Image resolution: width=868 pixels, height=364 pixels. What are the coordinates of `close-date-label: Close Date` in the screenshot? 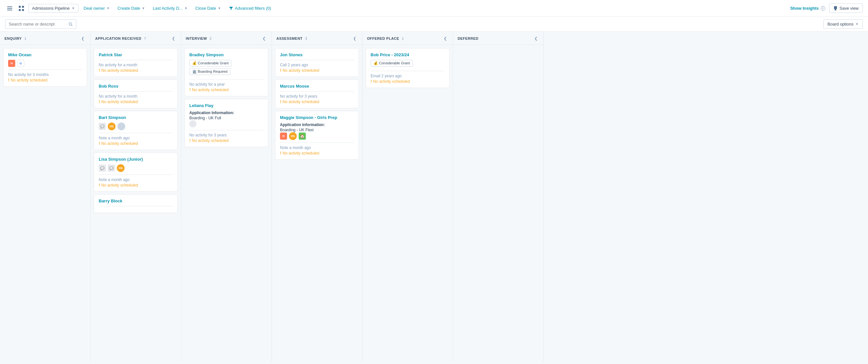 It's located at (206, 8).